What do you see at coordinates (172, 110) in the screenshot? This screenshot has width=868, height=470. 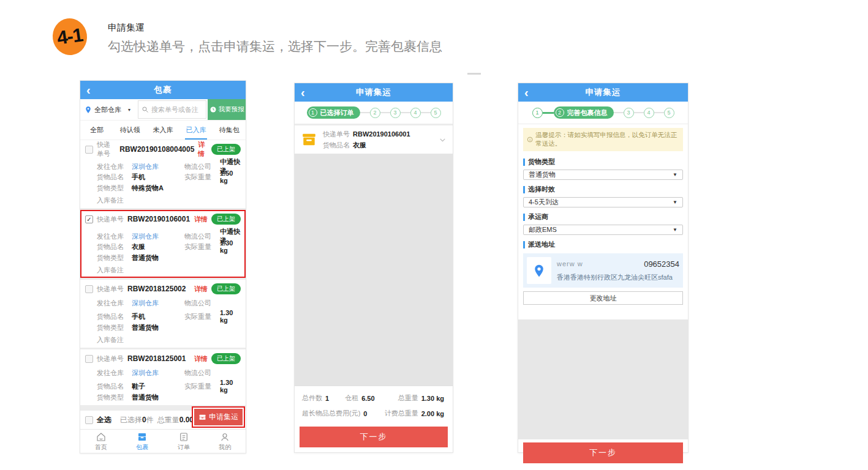 I see `search-box` at bounding box center [172, 110].